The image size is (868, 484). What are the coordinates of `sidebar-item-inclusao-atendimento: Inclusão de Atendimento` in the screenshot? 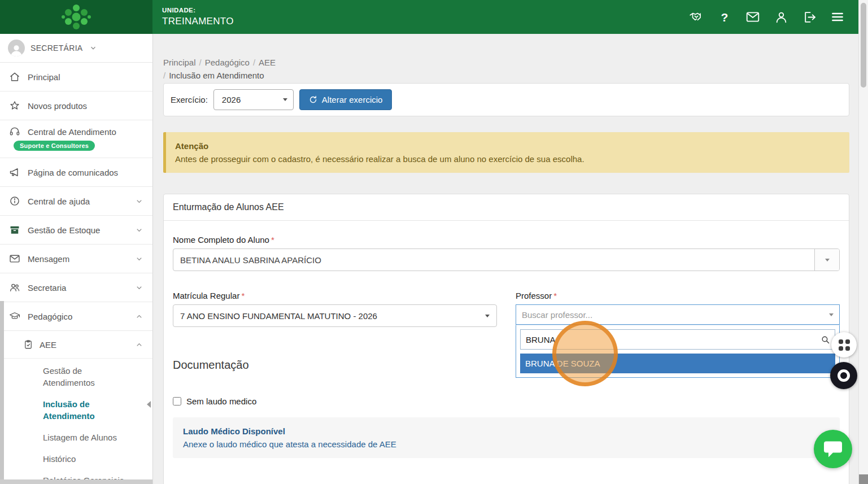 It's located at (76, 409).